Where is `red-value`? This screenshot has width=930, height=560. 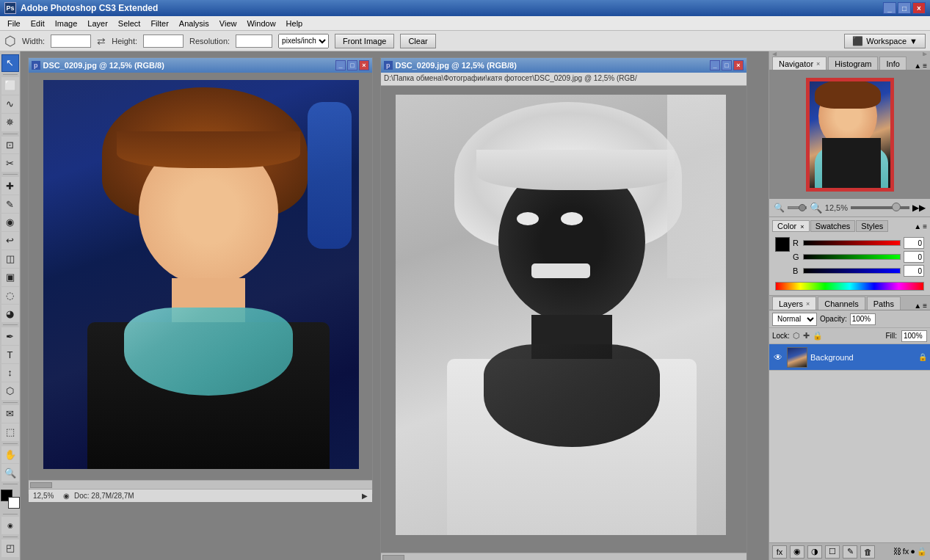
red-value is located at coordinates (914, 243).